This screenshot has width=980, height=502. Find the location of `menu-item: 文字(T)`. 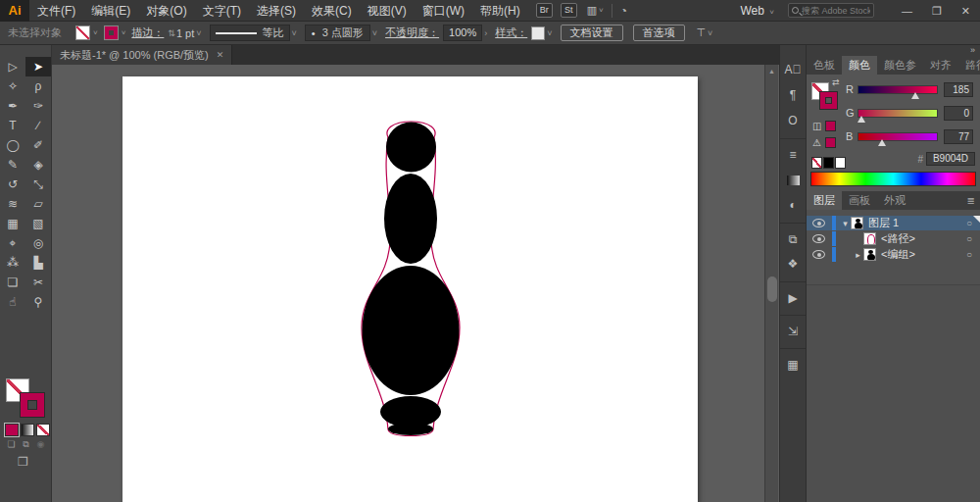

menu-item: 文字(T) is located at coordinates (221, 11).